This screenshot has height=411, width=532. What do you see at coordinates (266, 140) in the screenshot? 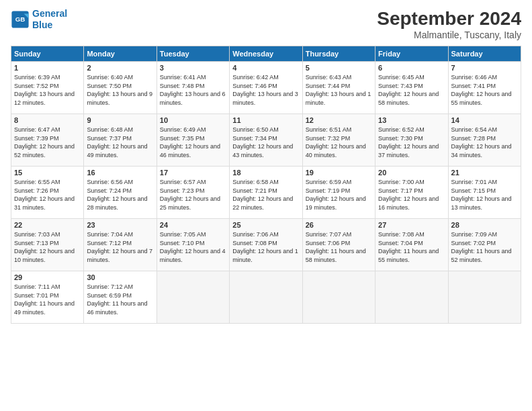
I see `calendar-week: 8 Sunrise: 6:47 AMSunset: 7:39 PMDayligh…` at bounding box center [266, 140].